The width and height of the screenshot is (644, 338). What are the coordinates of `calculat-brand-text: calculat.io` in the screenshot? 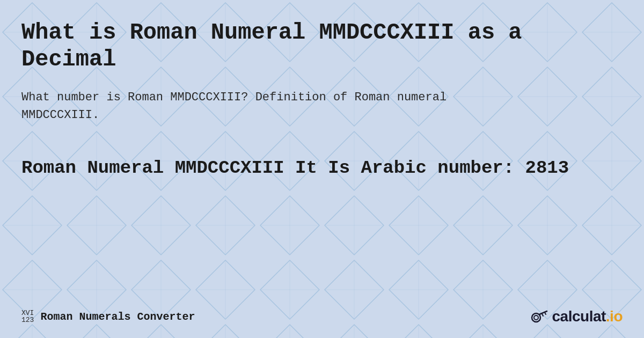 It's located at (587, 317).